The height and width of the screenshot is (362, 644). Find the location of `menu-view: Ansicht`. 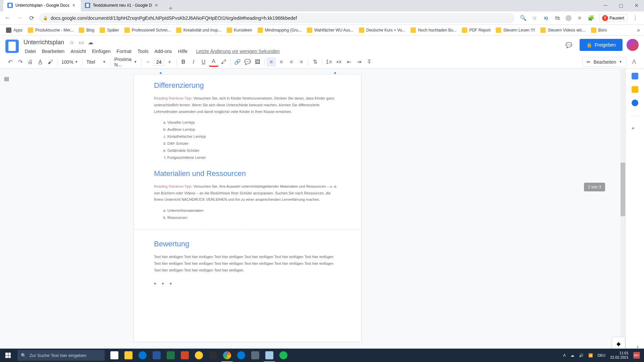

menu-view: Ansicht is located at coordinates (78, 51).